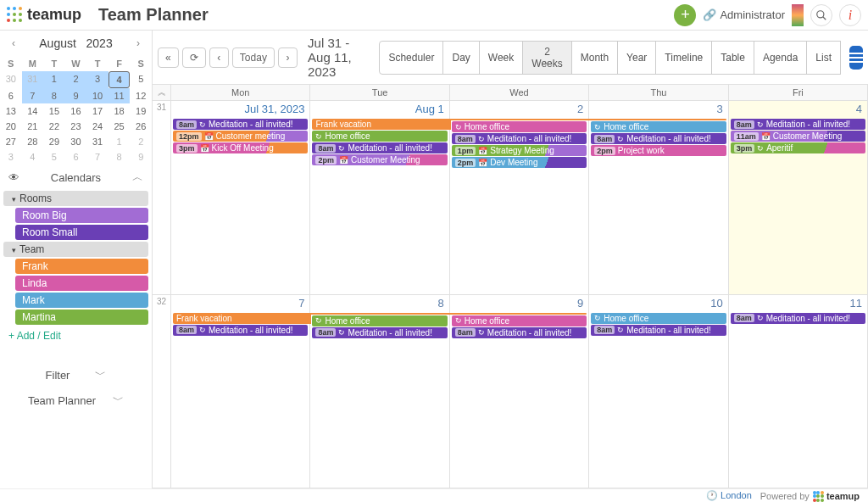  Describe the element at coordinates (54, 142) in the screenshot. I see `mini-day: 29` at that location.